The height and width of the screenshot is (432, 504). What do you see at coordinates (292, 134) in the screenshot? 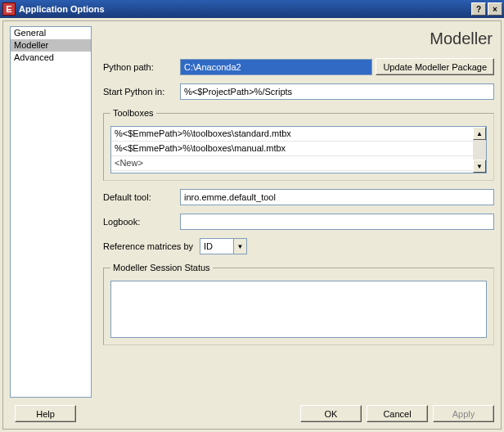
I see `list-item: %<$EmmePath>%\toolboxes\standard.mtbx` at bounding box center [292, 134].